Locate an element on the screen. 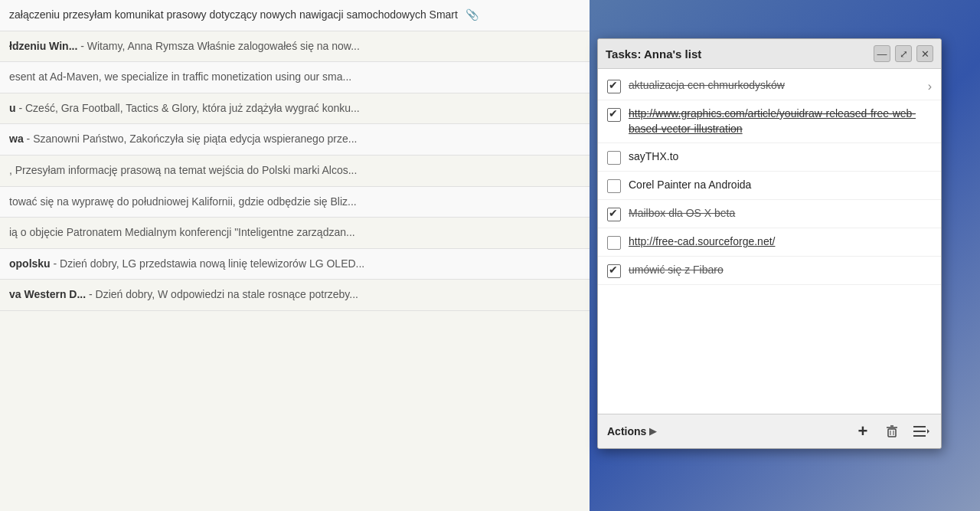  email-sender: łdzeniu Win... is located at coordinates (43, 46).